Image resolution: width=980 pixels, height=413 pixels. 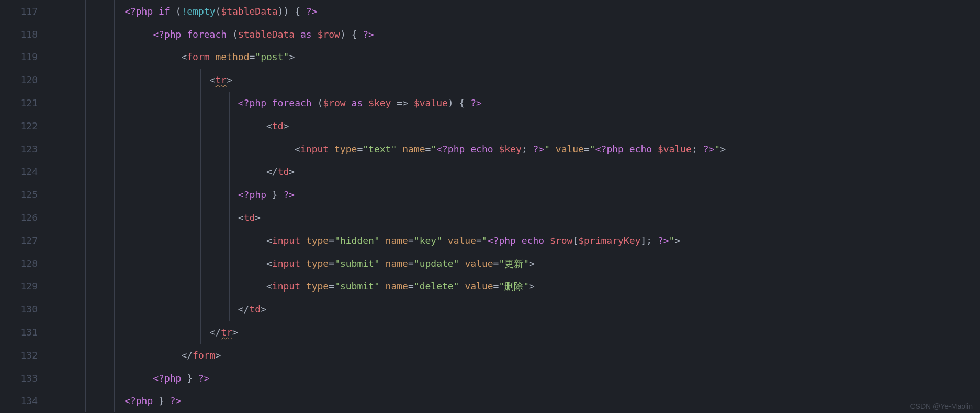 I want to click on line-number: 133, so click(x=19, y=378).